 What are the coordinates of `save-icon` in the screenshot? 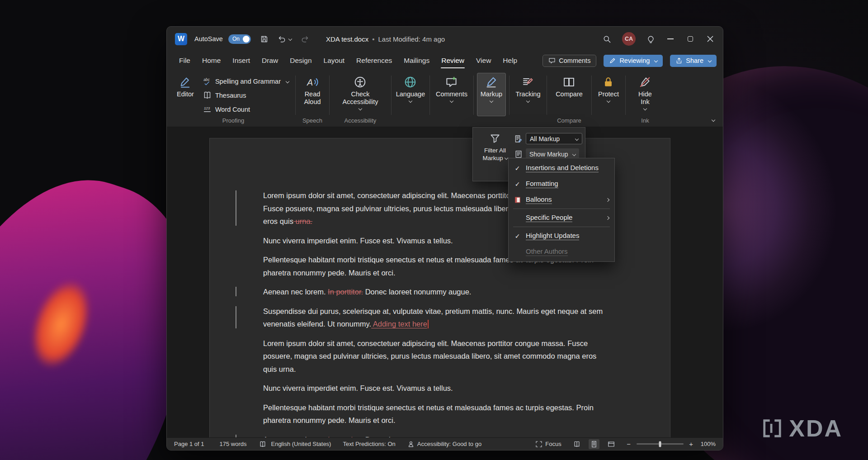 It's located at (264, 39).